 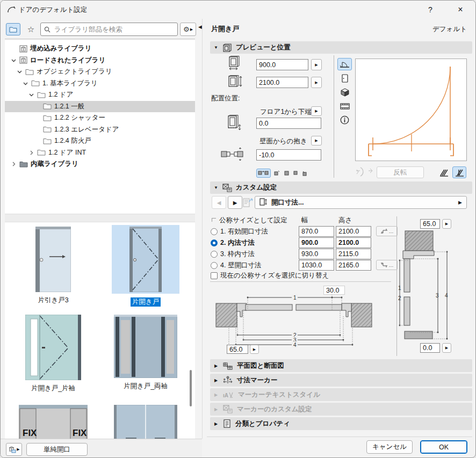 What do you see at coordinates (100, 49) in the screenshot?
I see `tree-item-embedded-library: 埋め込みライブラリ` at bounding box center [100, 49].